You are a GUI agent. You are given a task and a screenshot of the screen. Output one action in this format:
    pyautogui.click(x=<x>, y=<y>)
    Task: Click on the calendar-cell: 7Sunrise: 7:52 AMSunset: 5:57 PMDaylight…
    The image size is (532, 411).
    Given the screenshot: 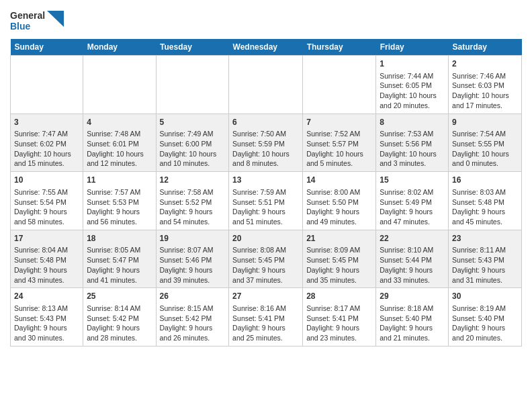 What is the action you would take?
    pyautogui.click(x=340, y=142)
    